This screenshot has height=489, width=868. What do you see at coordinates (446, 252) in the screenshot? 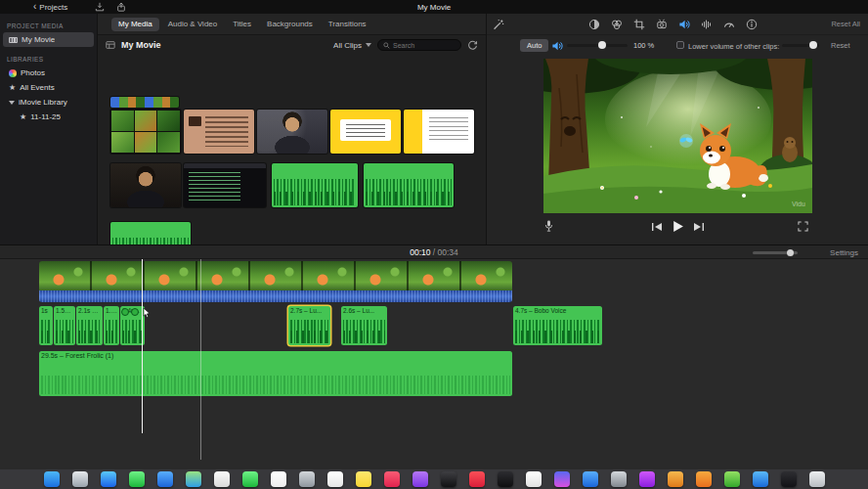
I see `timecode-total: / 00:34` at bounding box center [446, 252].